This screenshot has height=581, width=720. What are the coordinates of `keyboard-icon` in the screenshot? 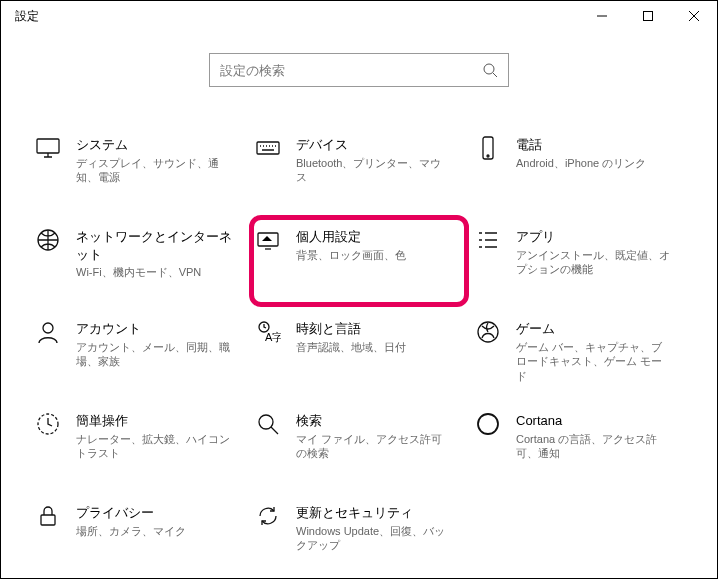 It's located at (268, 148).